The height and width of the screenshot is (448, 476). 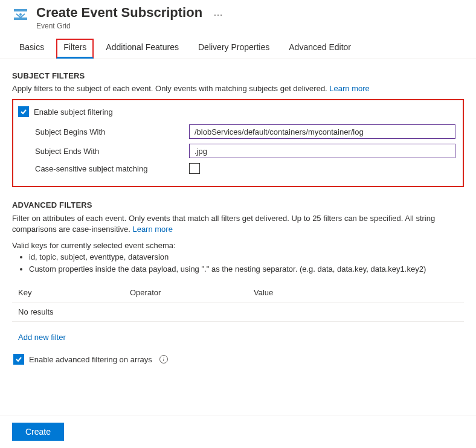 What do you see at coordinates (238, 312) in the screenshot?
I see `filters-no-results: No results` at bounding box center [238, 312].